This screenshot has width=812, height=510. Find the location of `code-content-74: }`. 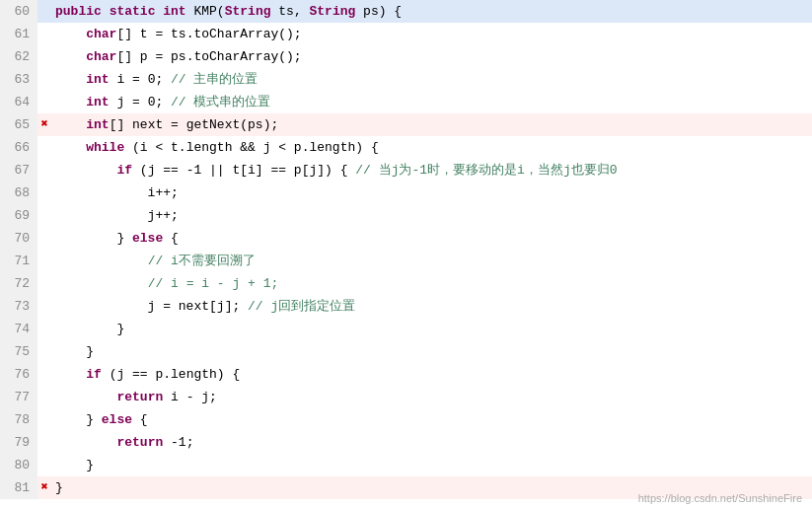

code-content-74: } is located at coordinates (88, 329).